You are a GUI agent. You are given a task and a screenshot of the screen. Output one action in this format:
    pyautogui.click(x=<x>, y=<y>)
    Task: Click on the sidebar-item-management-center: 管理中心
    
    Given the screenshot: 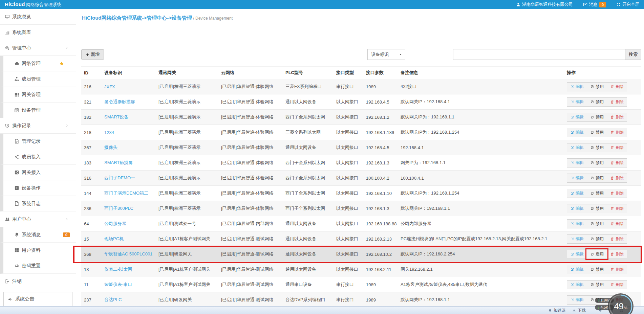 What is the action you would take?
    pyautogui.click(x=38, y=48)
    